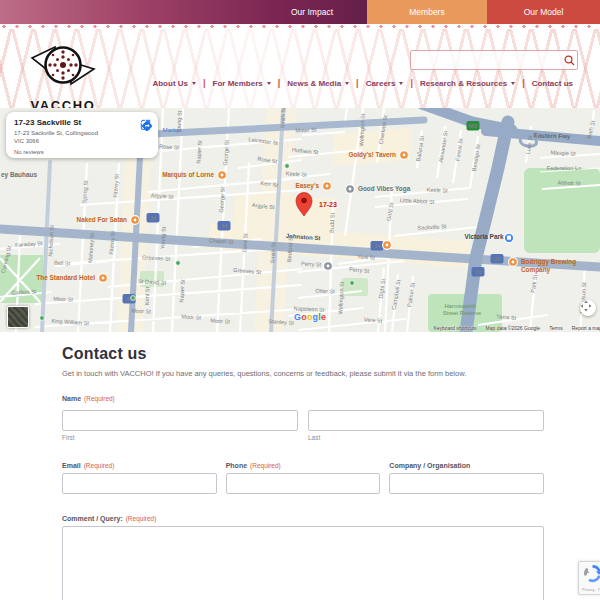 This screenshot has width=600, height=600. What do you see at coordinates (66, 278) in the screenshot?
I see `map-label: The Standard Hotel` at bounding box center [66, 278].